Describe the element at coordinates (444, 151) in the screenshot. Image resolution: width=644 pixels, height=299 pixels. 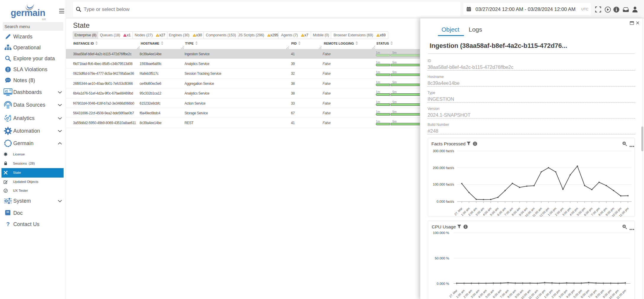
I see `svg-text: 300.000 fact/s` at that location.